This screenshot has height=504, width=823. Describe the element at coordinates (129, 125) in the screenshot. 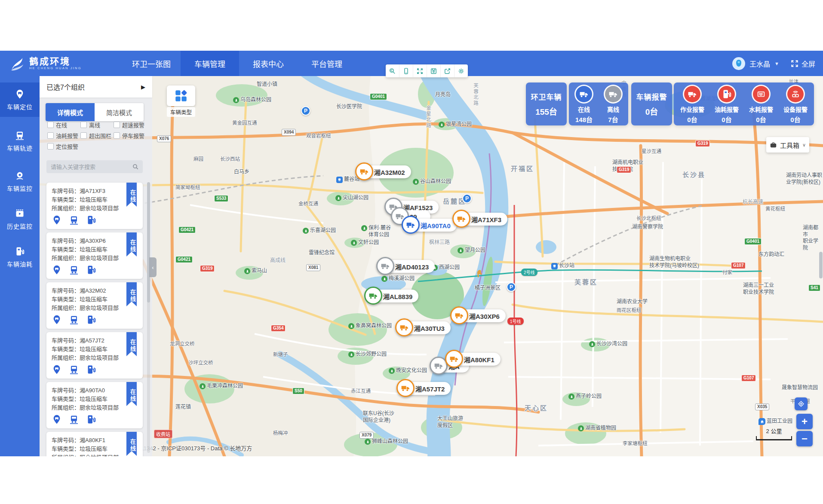

I see `filter-checkbox-2: 超速报警` at that location.